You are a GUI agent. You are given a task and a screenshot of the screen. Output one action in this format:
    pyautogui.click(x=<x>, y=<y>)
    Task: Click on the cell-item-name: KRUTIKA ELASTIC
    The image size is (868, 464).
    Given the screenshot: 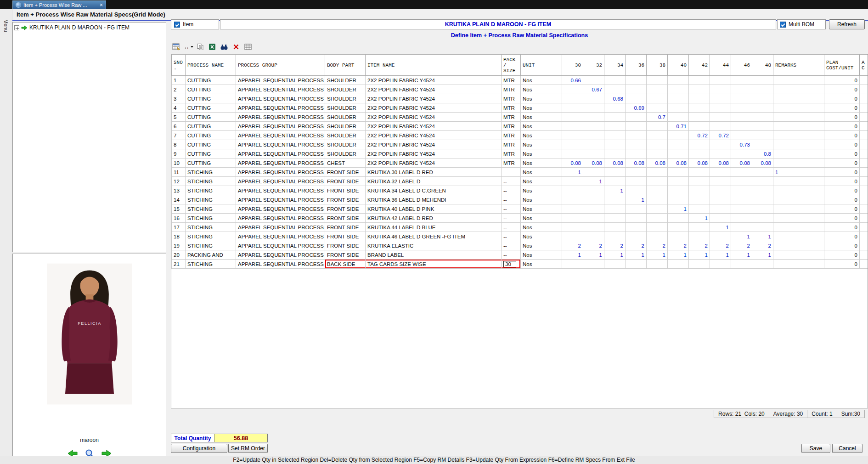 What is the action you would take?
    pyautogui.click(x=434, y=246)
    